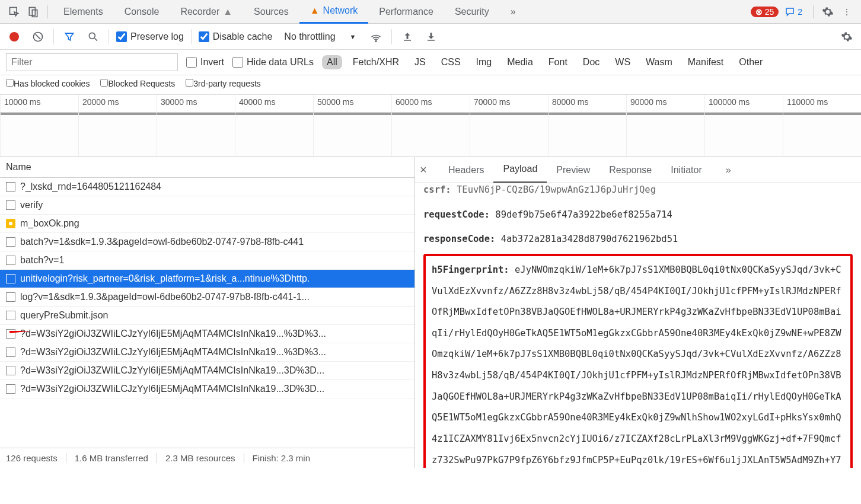 Image resolution: width=861 pixels, height=504 pixels. I want to click on third-party-checkbox: 3rd-party requests, so click(223, 84).